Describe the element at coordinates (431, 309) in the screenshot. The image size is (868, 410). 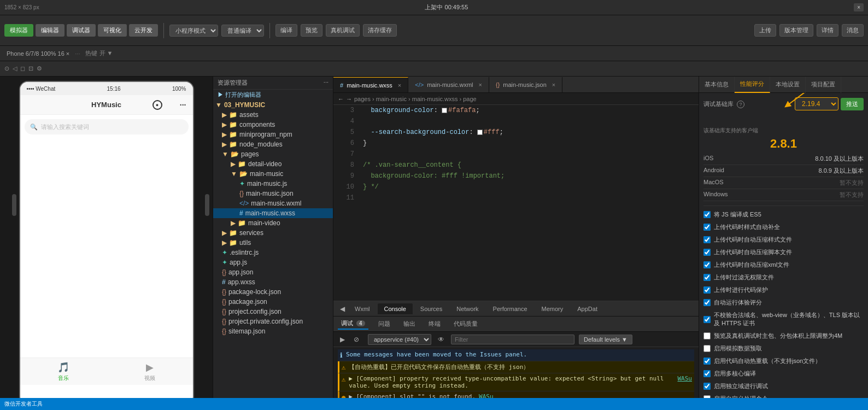
I see `devtools-tab-sources: Sources` at that location.